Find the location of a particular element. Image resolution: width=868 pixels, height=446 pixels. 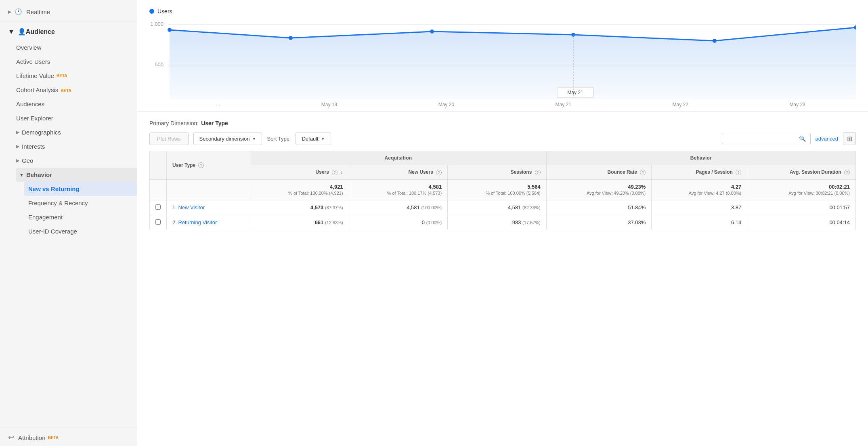

search-box: 🔍 is located at coordinates (766, 139).